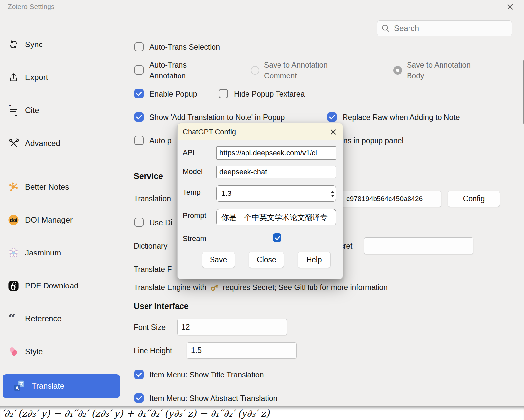 This screenshot has width=524, height=420. Describe the element at coordinates (64, 286) in the screenshot. I see `sidebar-item-pdf-download: PDF Download` at that location.